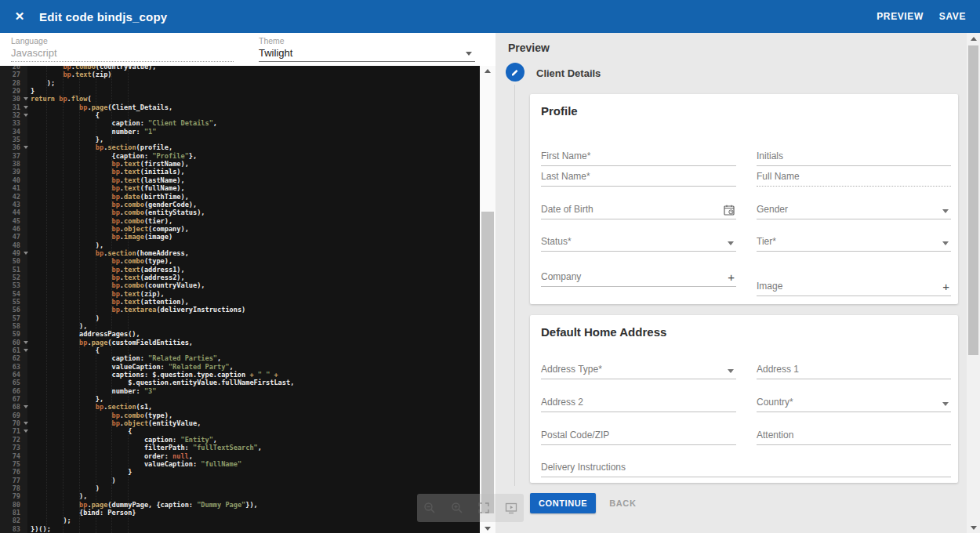 Image resolution: width=980 pixels, height=533 pixels. I want to click on field-text: Attention, so click(854, 437).